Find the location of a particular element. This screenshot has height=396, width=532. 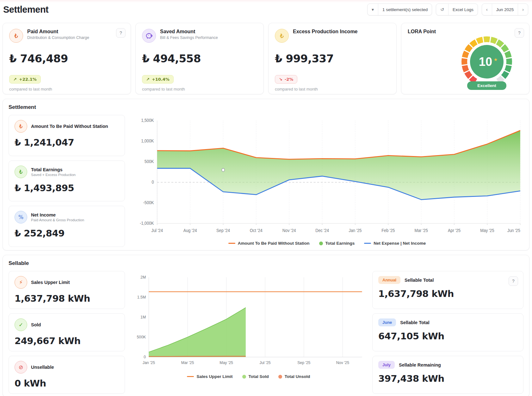

legend-item-amount-to-be-paid: Amount To Be Paid Without Station is located at coordinates (269, 243).